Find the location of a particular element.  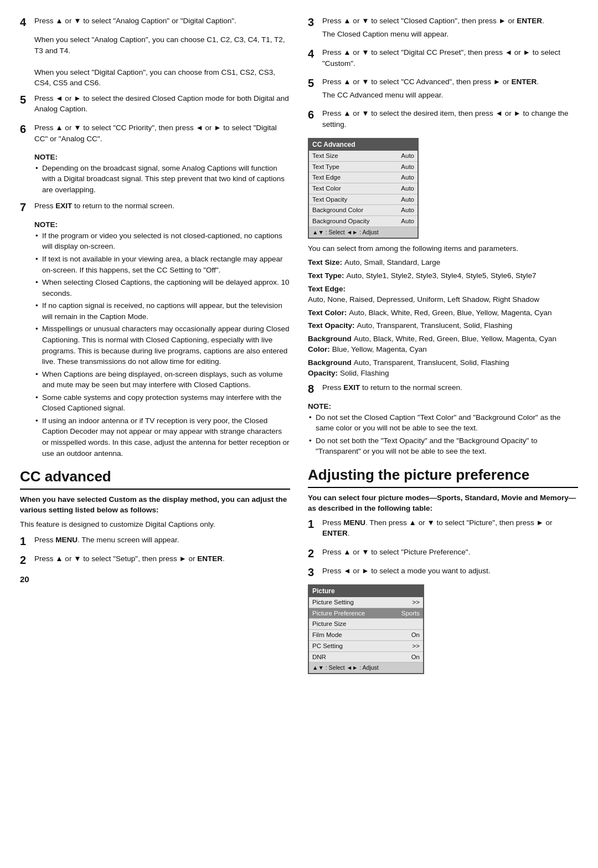

adj-step-2-number: 2 is located at coordinates (314, 553).